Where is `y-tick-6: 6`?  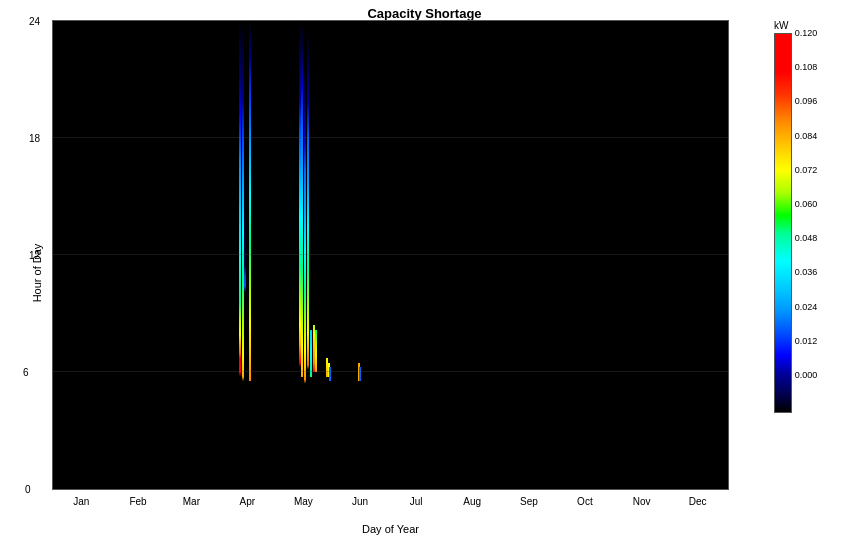 y-tick-6: 6 is located at coordinates (26, 372).